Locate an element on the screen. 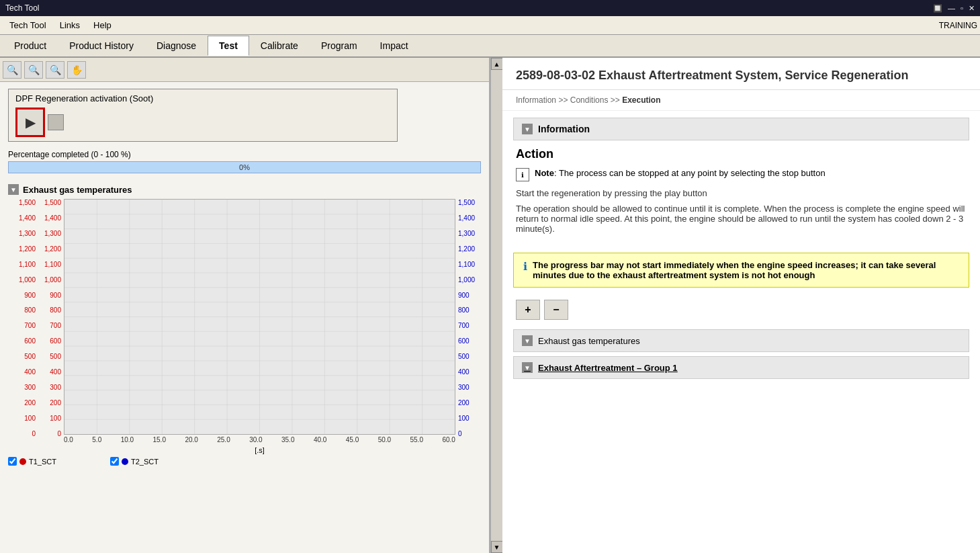 The width and height of the screenshot is (980, 553). zoom-out-button: 🔍 is located at coordinates (55, 70).